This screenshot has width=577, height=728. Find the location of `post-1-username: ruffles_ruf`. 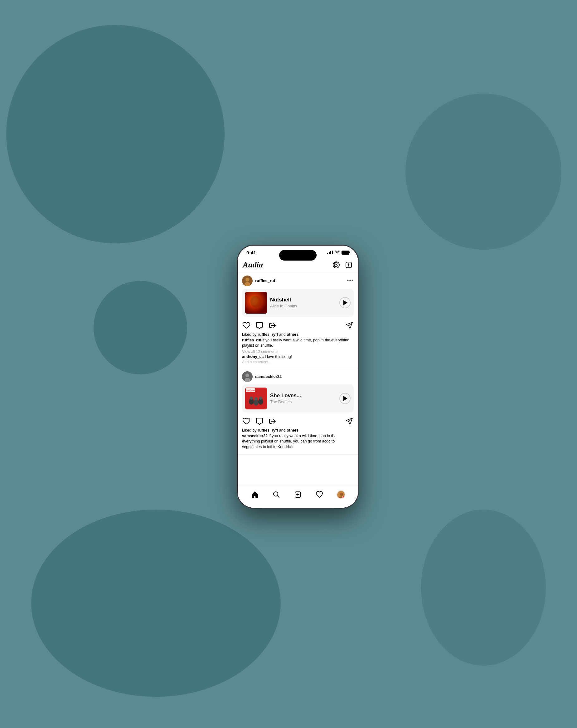

post-1-username: ruffles_ruf is located at coordinates (265, 281).